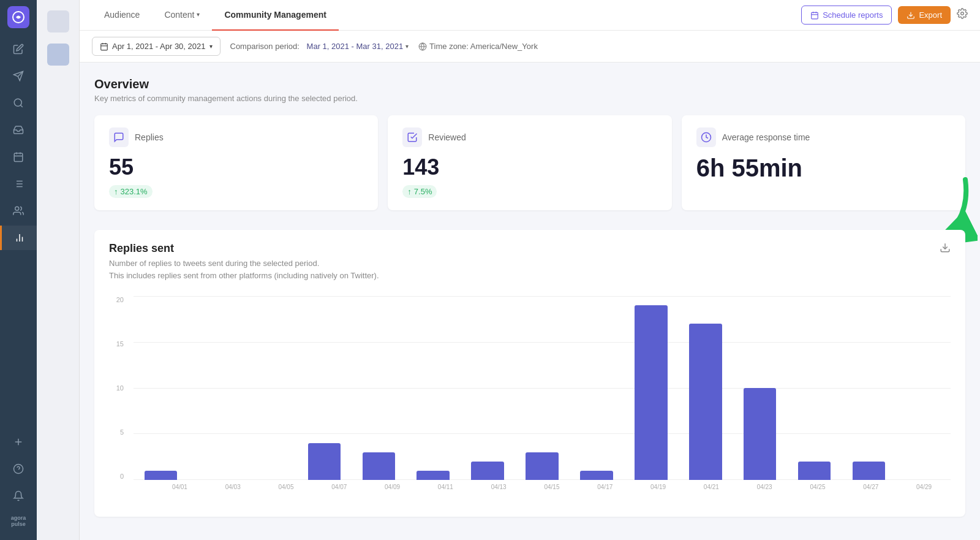  Describe the element at coordinates (488, 388) in the screenshot. I see `bar-group-04/13` at that location.